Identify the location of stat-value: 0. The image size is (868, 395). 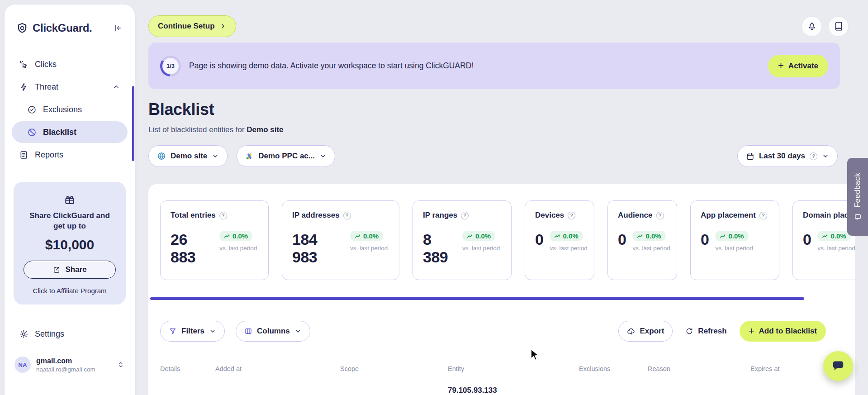
(539, 240).